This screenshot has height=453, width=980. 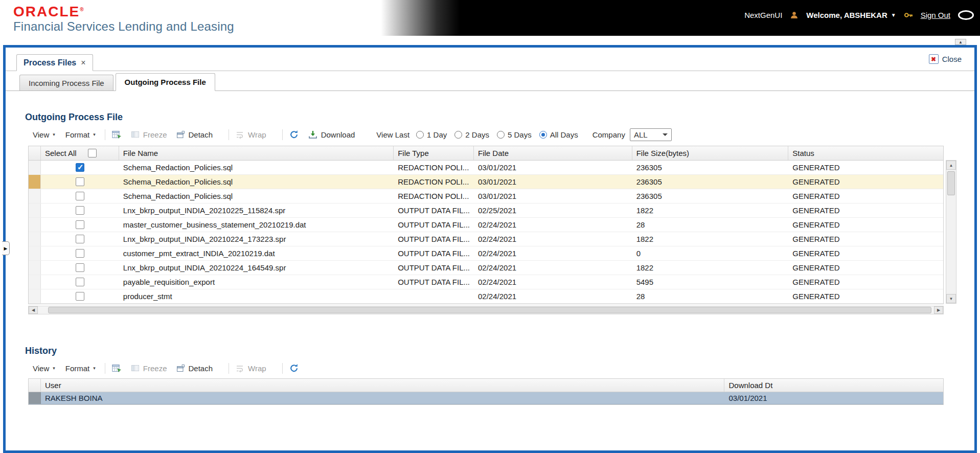 I want to click on history-table-header: User Download Dt, so click(x=486, y=386).